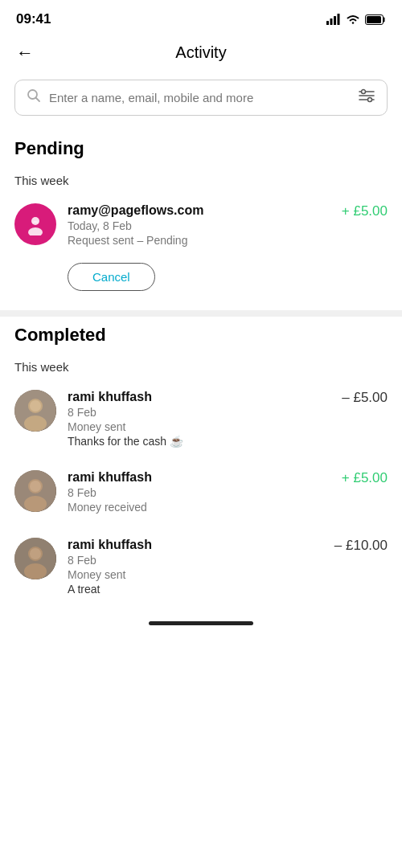 This screenshot has height=868, width=402. What do you see at coordinates (356, 19) in the screenshot?
I see `status-icons` at bounding box center [356, 19].